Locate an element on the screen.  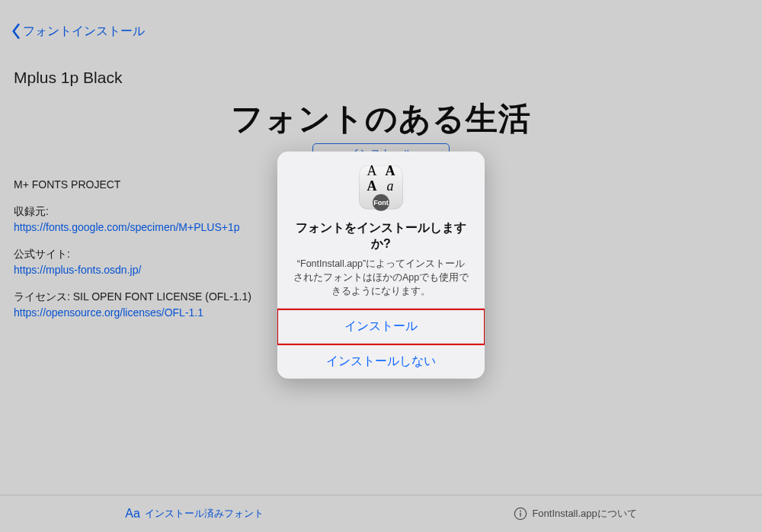
license-link: https://opensource.org/licenses/OFL-1.1 is located at coordinates (133, 312).